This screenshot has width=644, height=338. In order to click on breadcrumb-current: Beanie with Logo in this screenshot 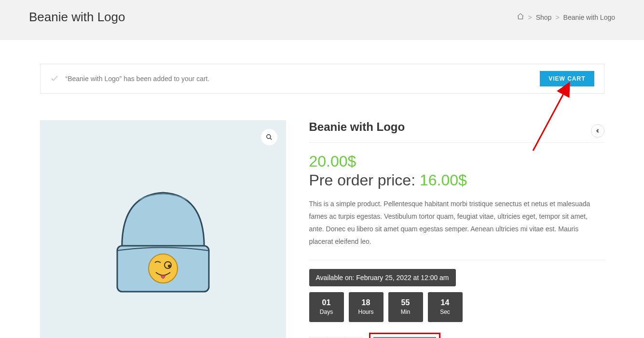, I will do `click(589, 17)`.